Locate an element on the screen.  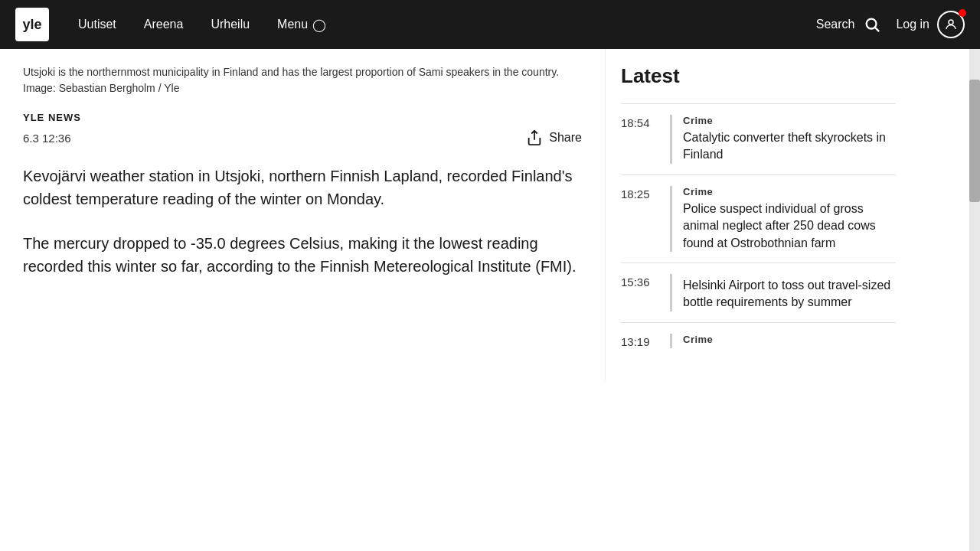
list-item: 18:54 Crime Catalytic converter theft sk… is located at coordinates (758, 139).